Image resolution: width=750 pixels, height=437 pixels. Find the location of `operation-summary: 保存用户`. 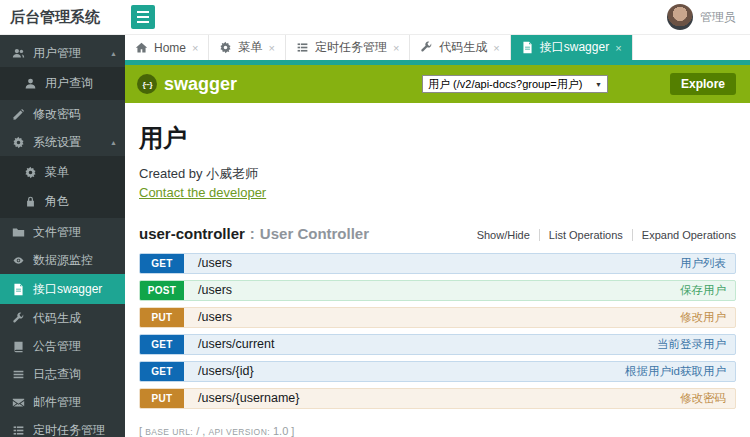

operation-summary: 保存用户 is located at coordinates (703, 290).